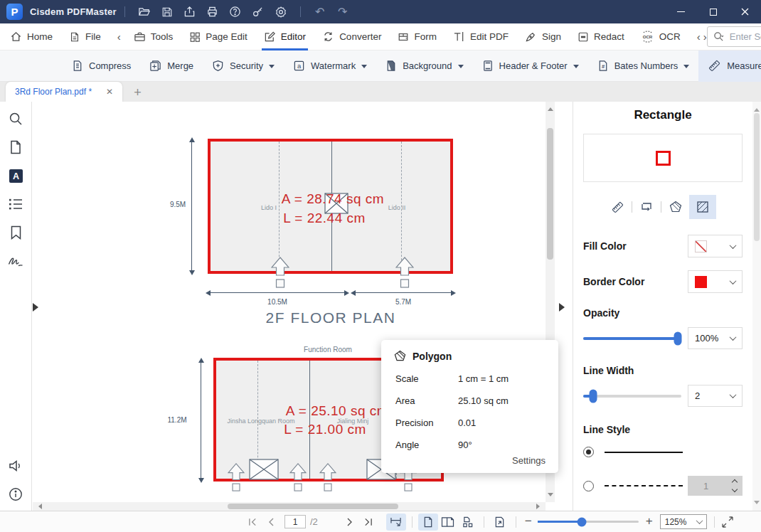  Describe the element at coordinates (330, 206) in the screenshot. I see `floor-plan-1-measured-rectangle: Lido I Lido II A = 28.74 sq cm L = 22.44…` at that location.